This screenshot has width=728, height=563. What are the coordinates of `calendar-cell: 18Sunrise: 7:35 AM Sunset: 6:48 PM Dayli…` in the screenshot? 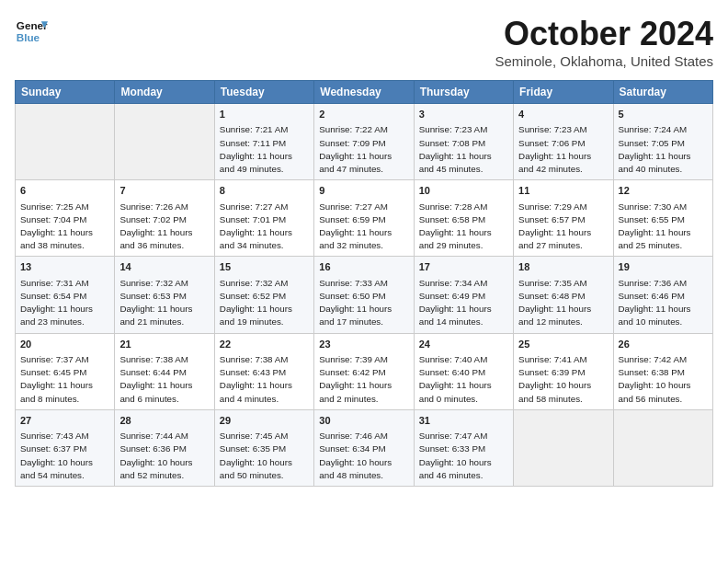 It's located at (563, 294).